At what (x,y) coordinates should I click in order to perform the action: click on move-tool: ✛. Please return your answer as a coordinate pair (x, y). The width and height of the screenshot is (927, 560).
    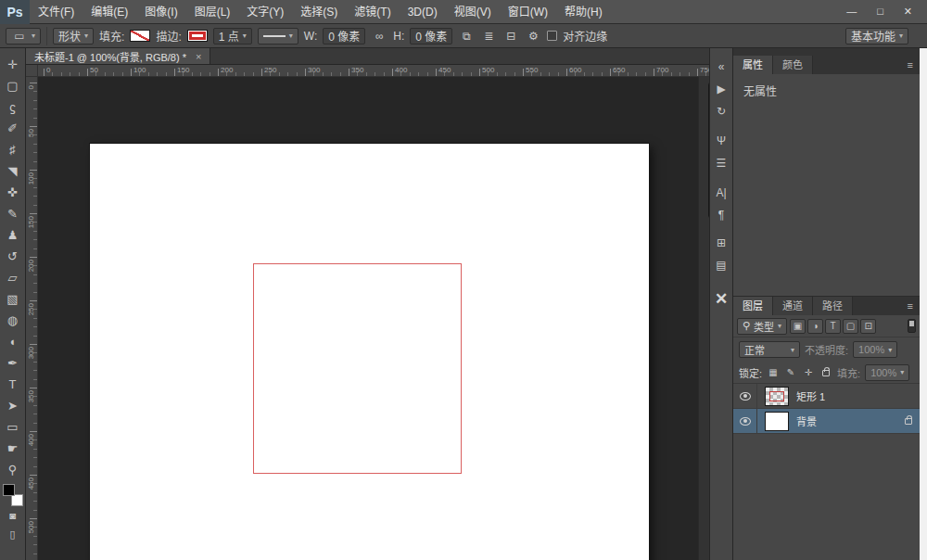
    Looking at the image, I should click on (13, 65).